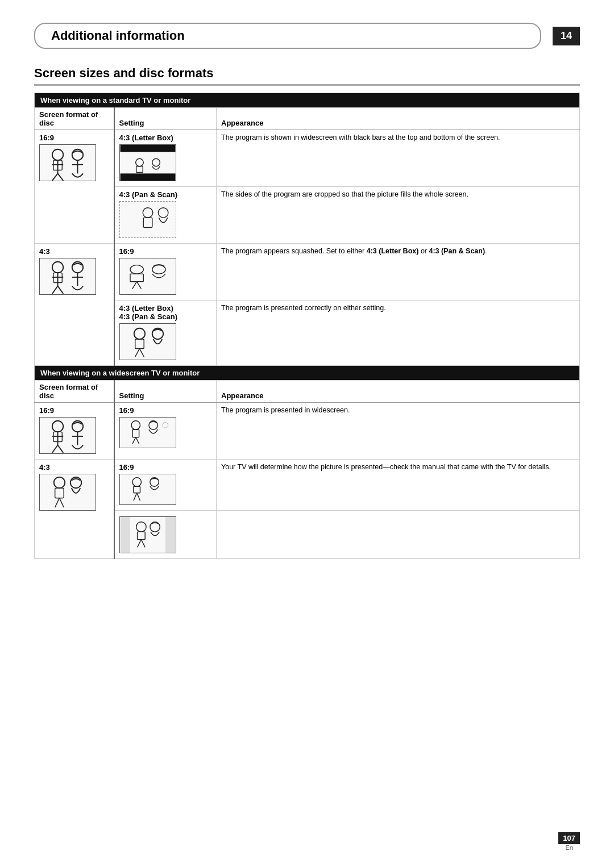 This screenshot has height=868, width=614. I want to click on table-row: 4:3 16:9, so click(307, 485).